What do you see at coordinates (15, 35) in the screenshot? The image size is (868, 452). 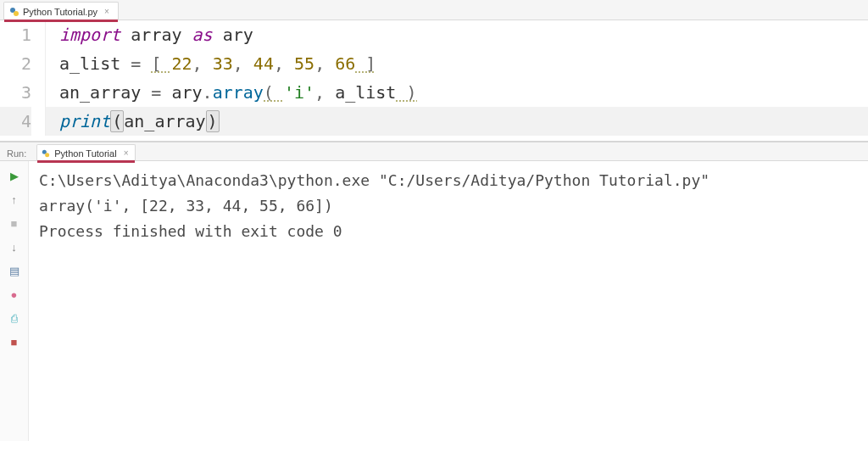 I see `line-number: 1` at bounding box center [15, 35].